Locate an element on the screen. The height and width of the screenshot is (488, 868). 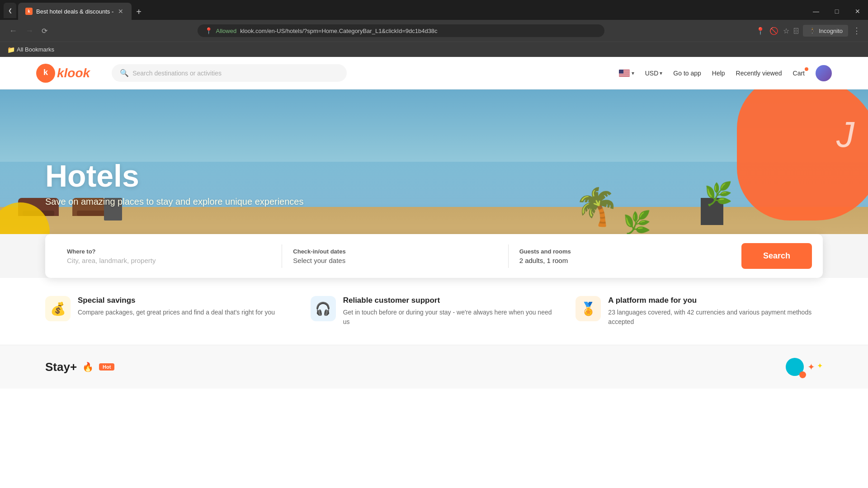
nav-search-bar: 🔍 Search destinations or activities is located at coordinates (229, 73).